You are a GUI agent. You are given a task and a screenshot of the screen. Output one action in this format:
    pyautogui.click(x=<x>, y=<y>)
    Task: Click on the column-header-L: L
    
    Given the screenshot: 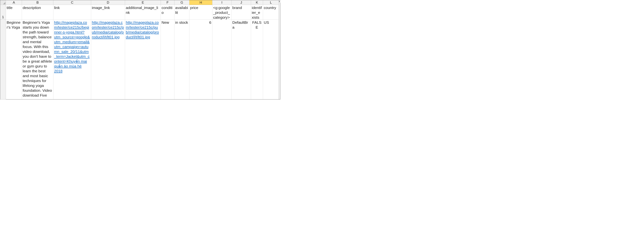 What is the action you would take?
    pyautogui.click(x=271, y=3)
    